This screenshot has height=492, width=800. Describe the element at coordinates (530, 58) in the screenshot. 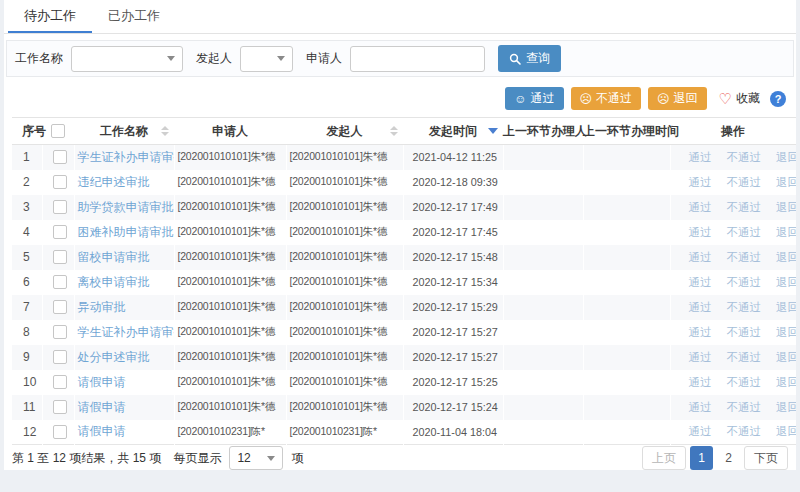

I see `search-button: 查询` at that location.